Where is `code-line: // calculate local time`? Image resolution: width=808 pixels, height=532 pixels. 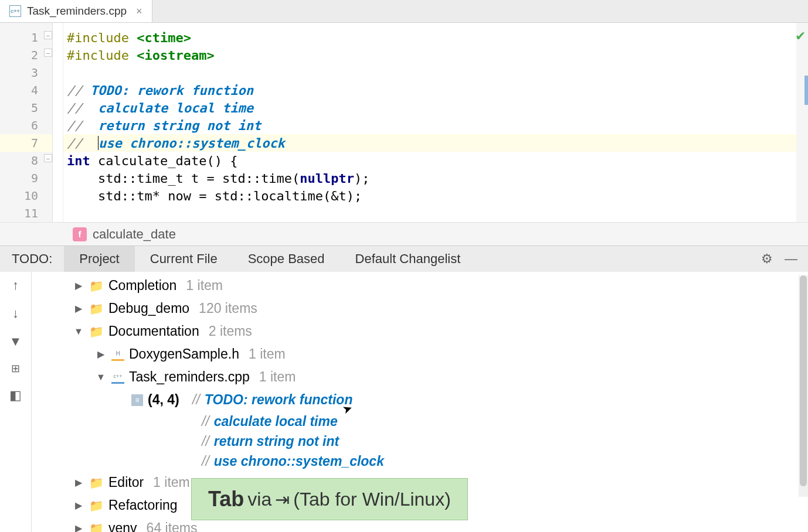 code-line: // calculate local time is located at coordinates (436, 108).